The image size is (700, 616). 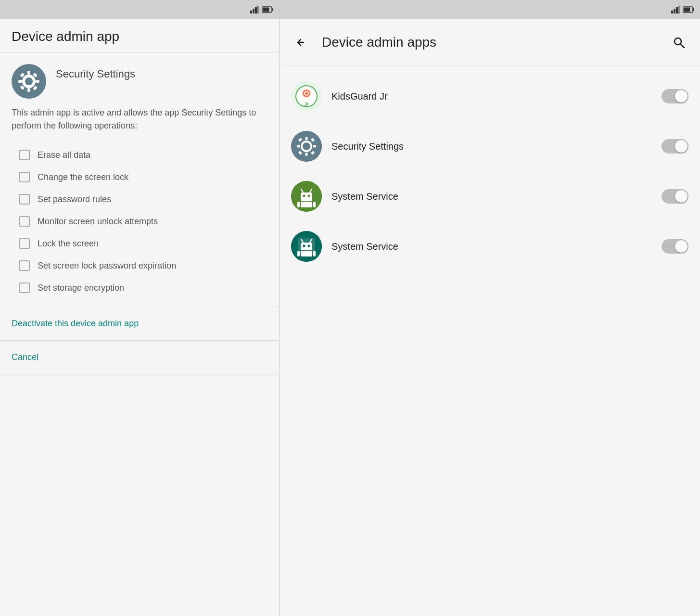 What do you see at coordinates (301, 42) in the screenshot?
I see `back-arrow-icon` at bounding box center [301, 42].